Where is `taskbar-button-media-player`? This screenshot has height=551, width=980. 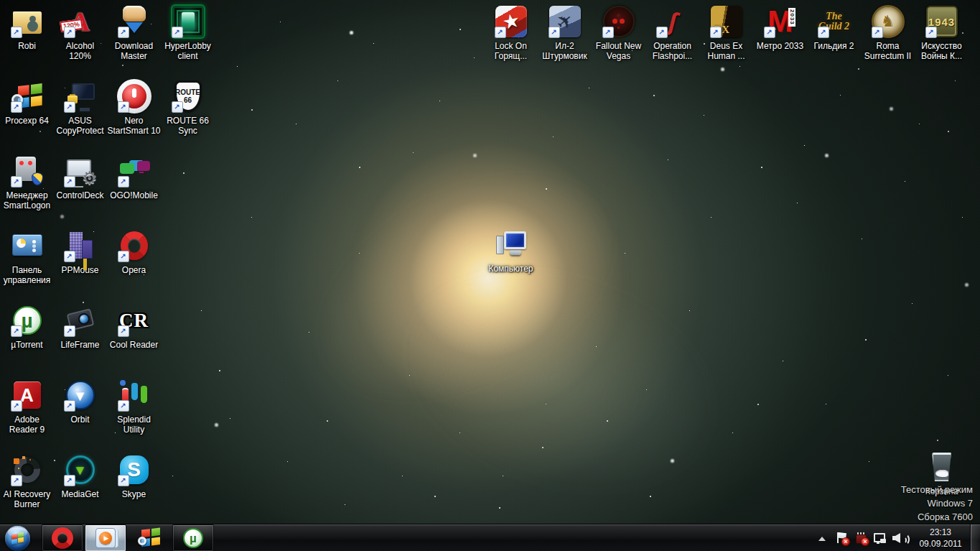 taskbar-button-media-player is located at coordinates (106, 537).